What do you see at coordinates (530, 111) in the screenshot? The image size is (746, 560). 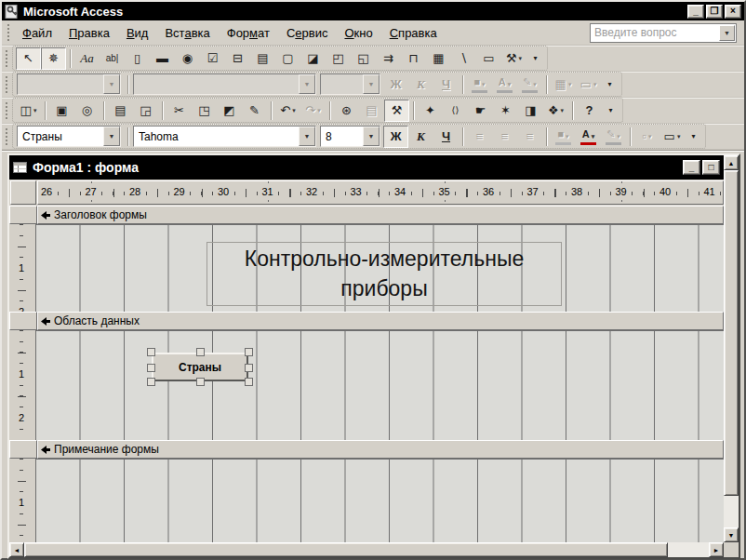 I see `database-window-button: ◨ ▾` at bounding box center [530, 111].